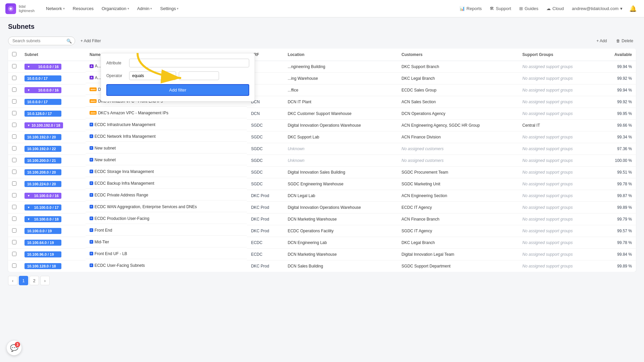  I want to click on nav-resources: Resources, so click(83, 9).